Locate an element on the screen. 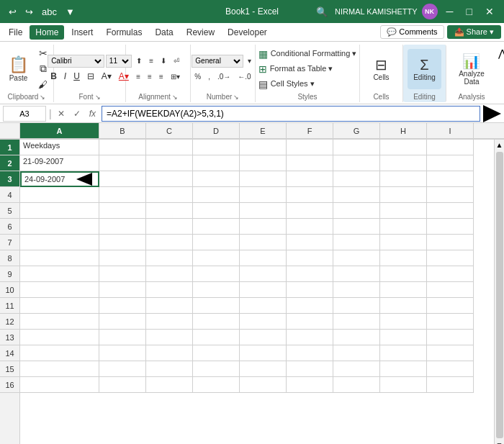  col-header-d: D is located at coordinates (216, 131).